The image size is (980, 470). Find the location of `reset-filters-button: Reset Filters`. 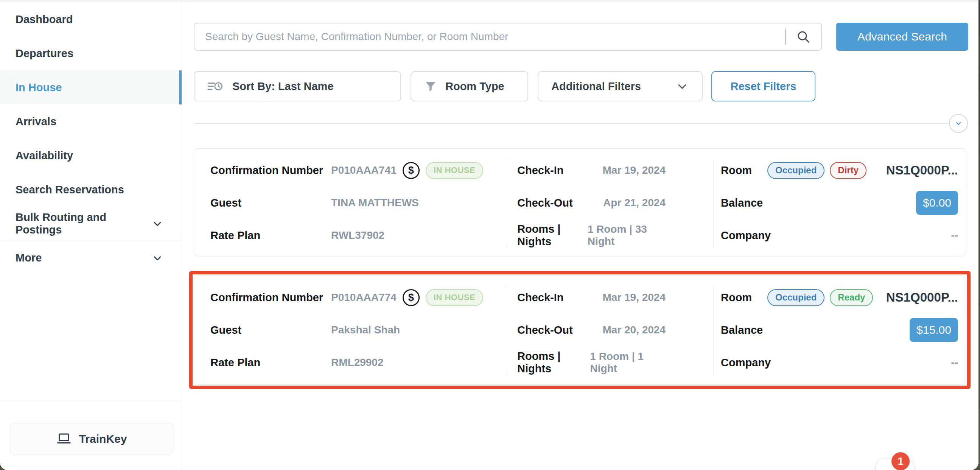

reset-filters-button: Reset Filters is located at coordinates (763, 86).